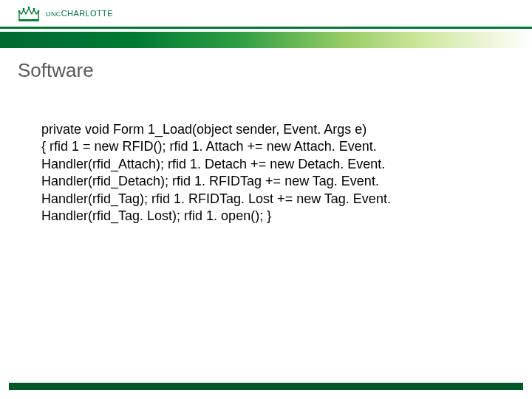 The height and width of the screenshot is (399, 532). Describe the element at coordinates (29, 13) in the screenshot. I see `crown-icon` at that location.